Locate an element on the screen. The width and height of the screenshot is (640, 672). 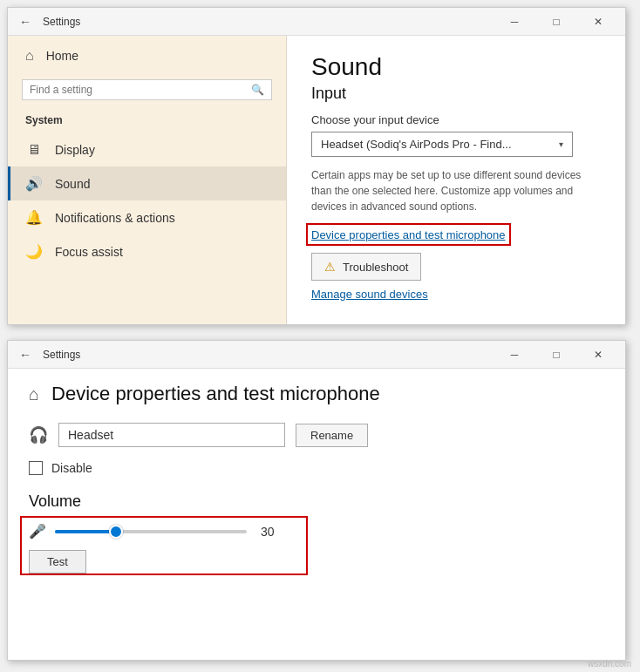
back-button: ← is located at coordinates (25, 22).